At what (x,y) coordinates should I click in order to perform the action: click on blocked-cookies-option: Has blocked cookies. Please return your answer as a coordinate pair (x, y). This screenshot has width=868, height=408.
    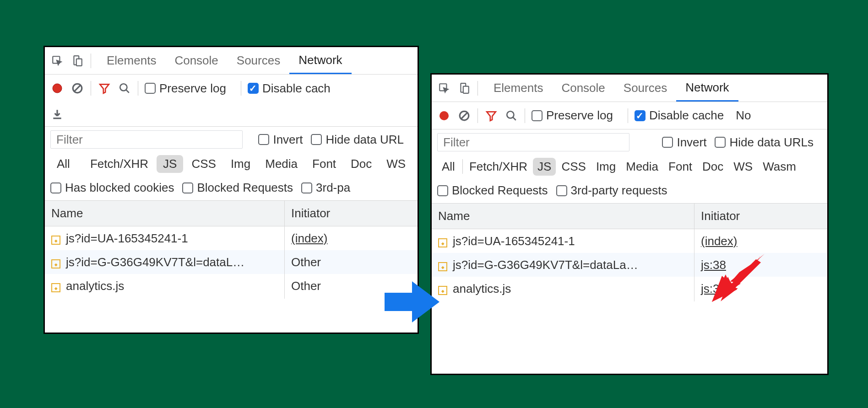
    Looking at the image, I should click on (112, 188).